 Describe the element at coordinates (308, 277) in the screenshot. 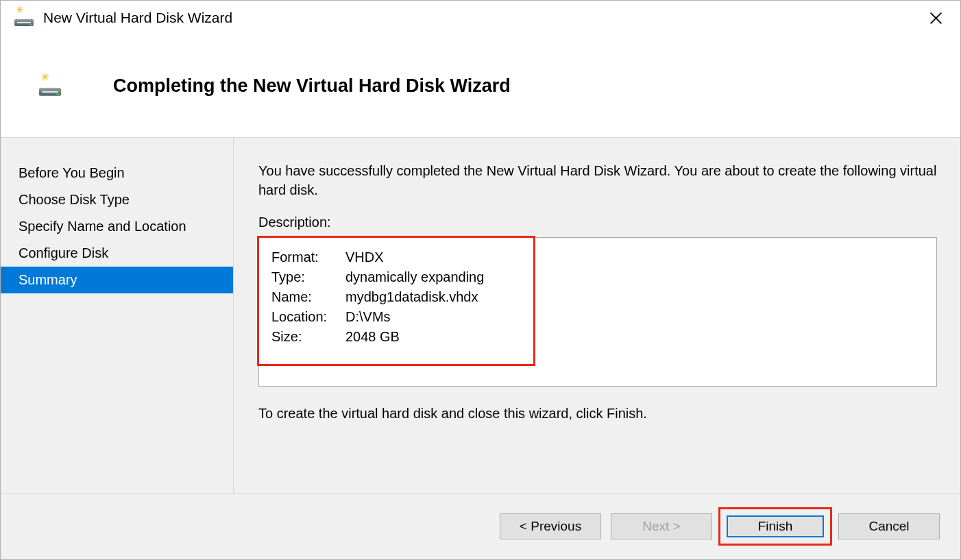

I see `type-label: Type:` at that location.